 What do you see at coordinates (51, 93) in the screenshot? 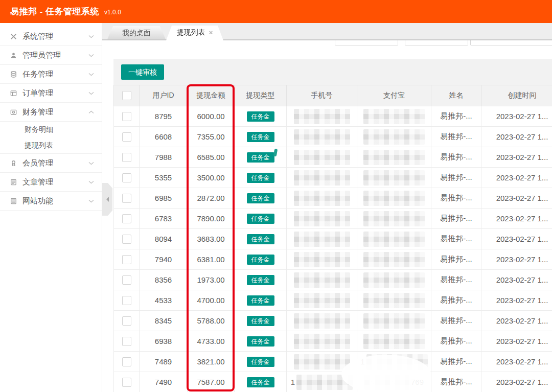
I see `sidebar-item-4: 订单管理` at bounding box center [51, 93].